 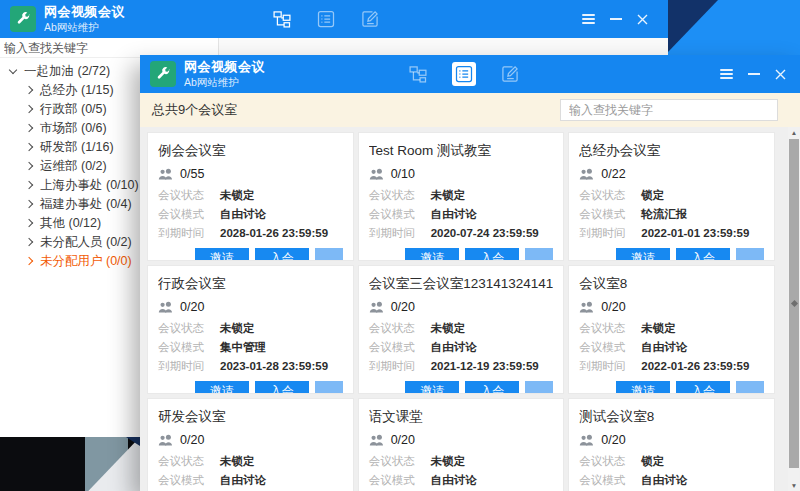 I want to click on room-mode-row: 会议模式 轮流汇报, so click(x=672, y=214).